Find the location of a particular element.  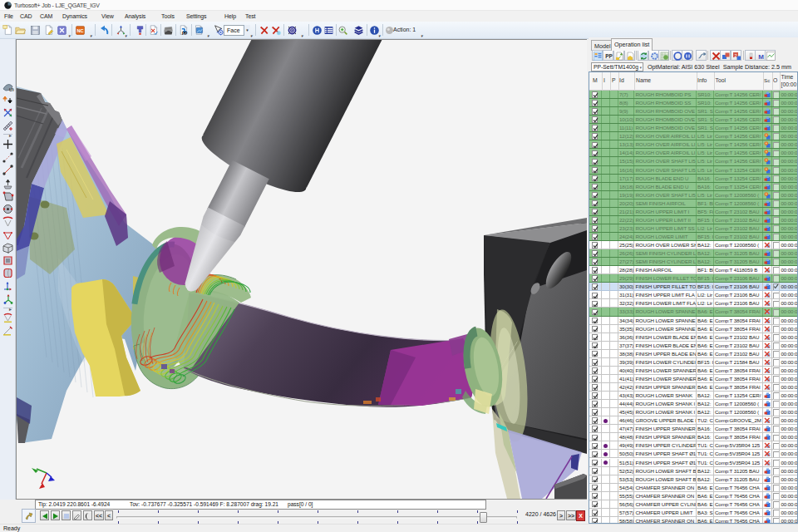

svg-text: UN is located at coordinates (12, 90).